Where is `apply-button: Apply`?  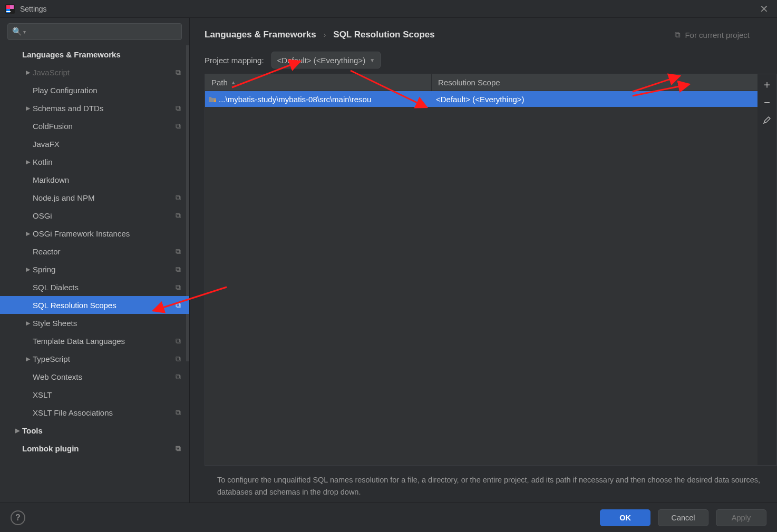 apply-button: Apply is located at coordinates (741, 518).